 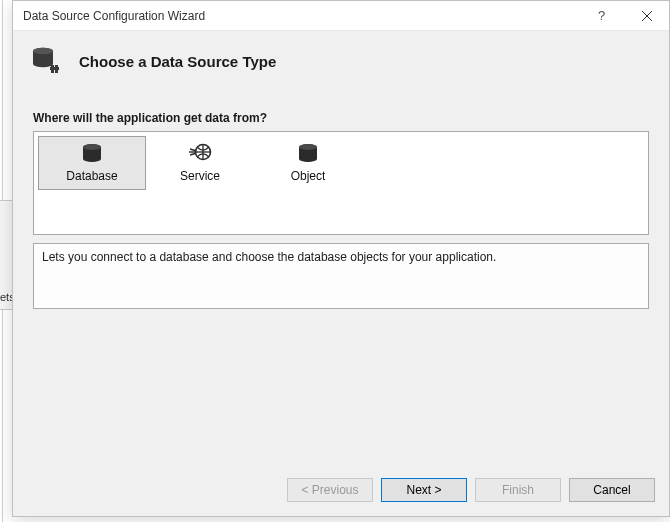 I want to click on wizard-footer: < Previous Next > Finish Cancel, so click(x=341, y=490).